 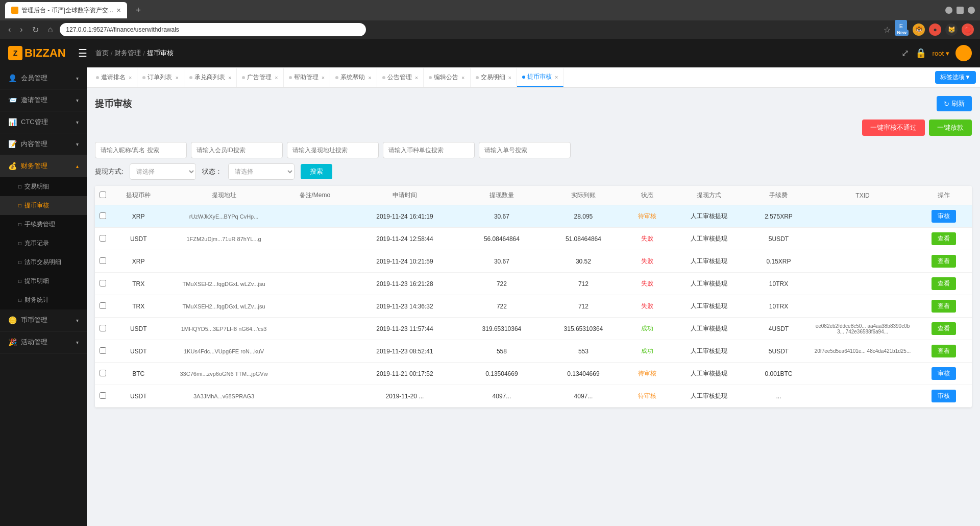 What do you see at coordinates (323, 78) in the screenshot?
I see `tab-close-help-mgmt: ×` at bounding box center [323, 78].